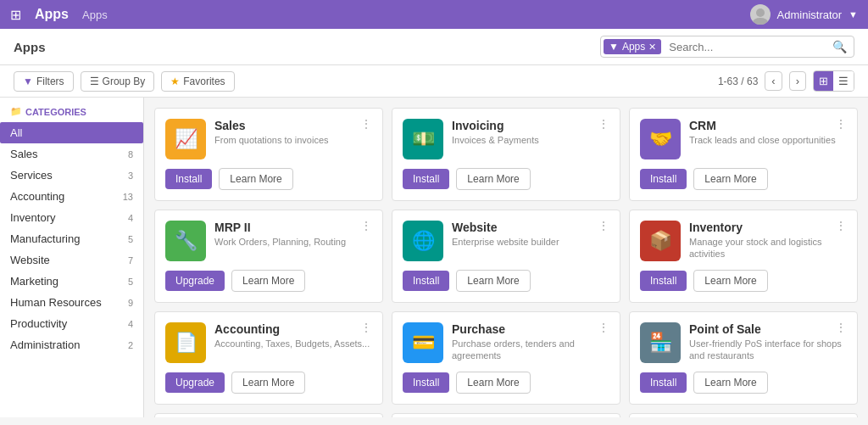 The height and width of the screenshot is (425, 868). Describe the element at coordinates (71, 344) in the screenshot. I see `sidebar-item-administration: Administration2` at that location.